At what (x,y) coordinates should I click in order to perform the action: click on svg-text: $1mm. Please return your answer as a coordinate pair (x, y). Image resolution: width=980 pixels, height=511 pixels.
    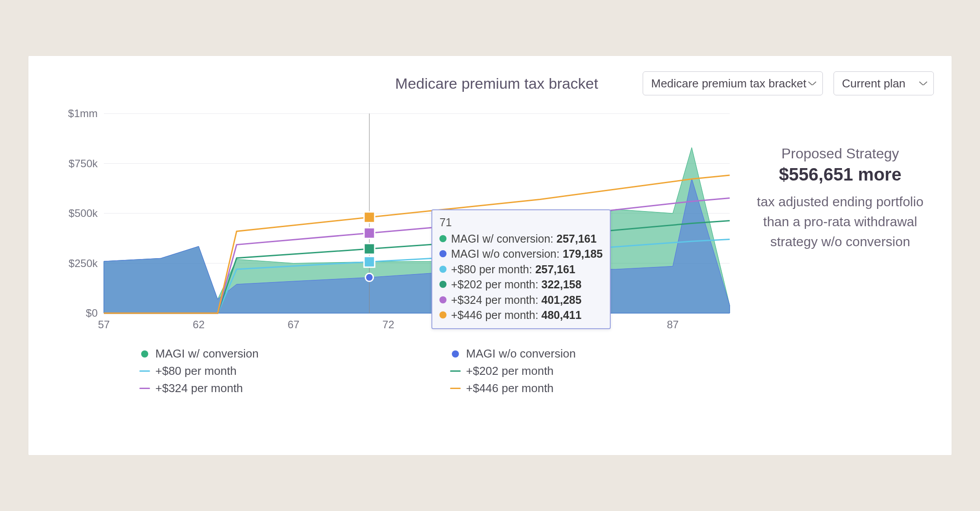
    Looking at the image, I should click on (83, 114).